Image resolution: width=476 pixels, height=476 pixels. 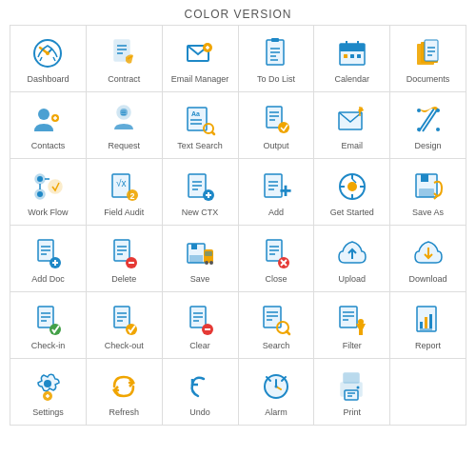 I want to click on icon-cell-alarm: Alarm, so click(x=277, y=392).